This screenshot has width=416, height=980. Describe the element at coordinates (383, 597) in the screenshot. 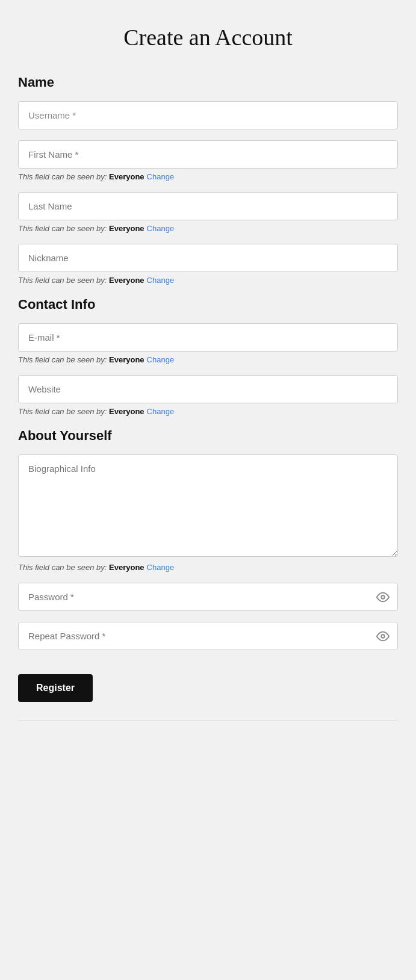

I see `password-eye-icon` at that location.